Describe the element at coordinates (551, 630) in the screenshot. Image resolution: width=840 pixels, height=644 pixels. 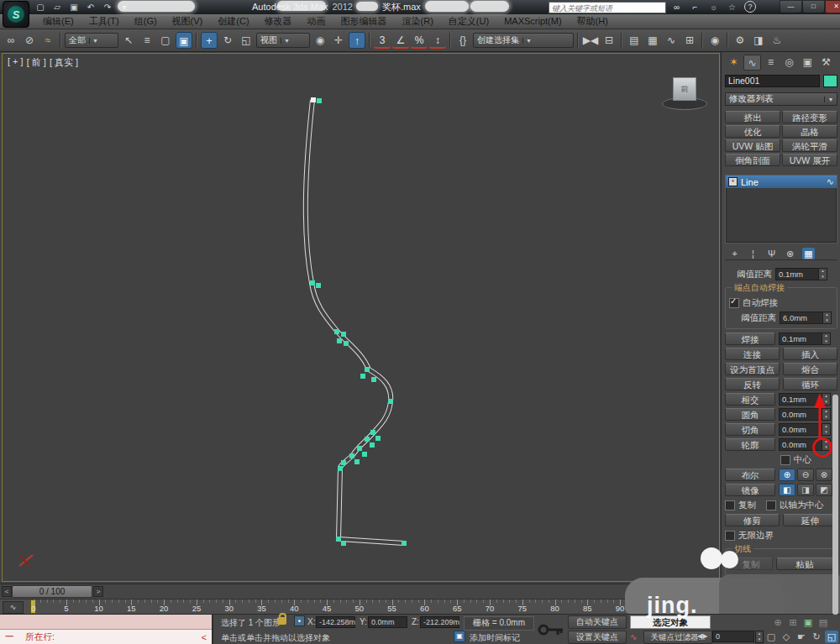
I see `set-keys-key-icon` at that location.